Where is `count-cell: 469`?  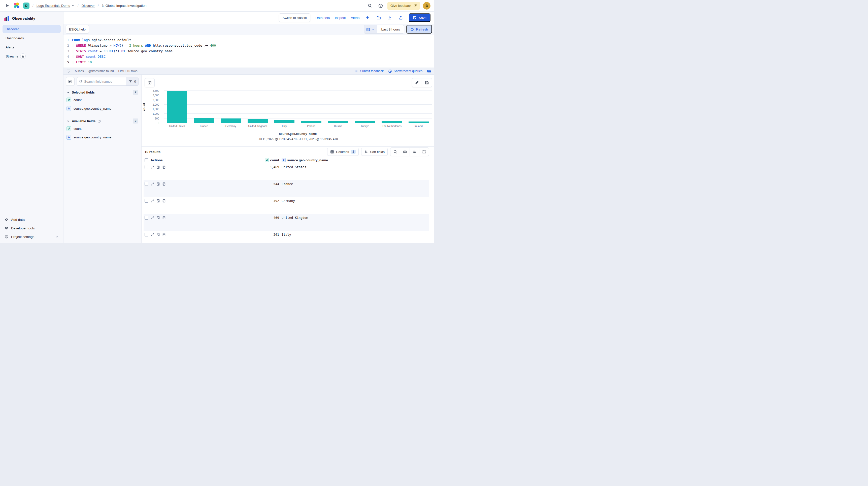 count-cell: 469 is located at coordinates (223, 218).